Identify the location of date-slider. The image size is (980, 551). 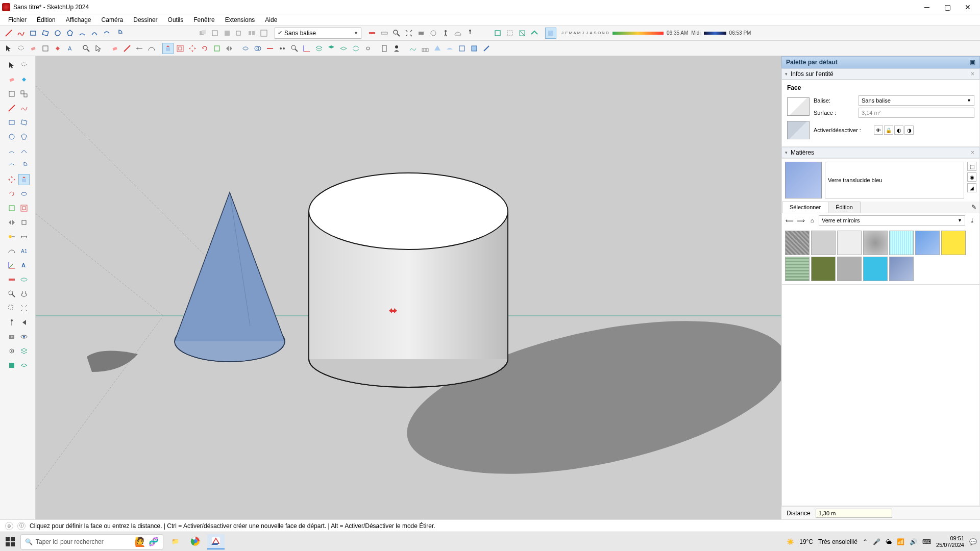
(638, 33).